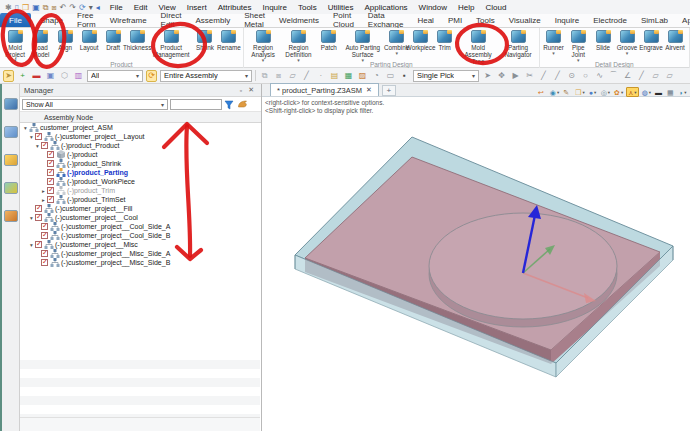  I want to click on pick-edge-icon: ╱, so click(306, 76).